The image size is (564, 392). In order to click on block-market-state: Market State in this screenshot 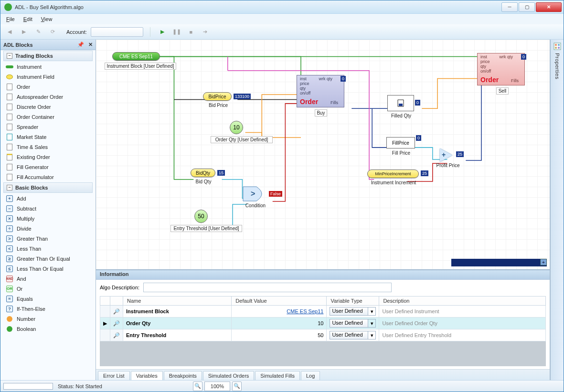, I will do `click(48, 137)`.